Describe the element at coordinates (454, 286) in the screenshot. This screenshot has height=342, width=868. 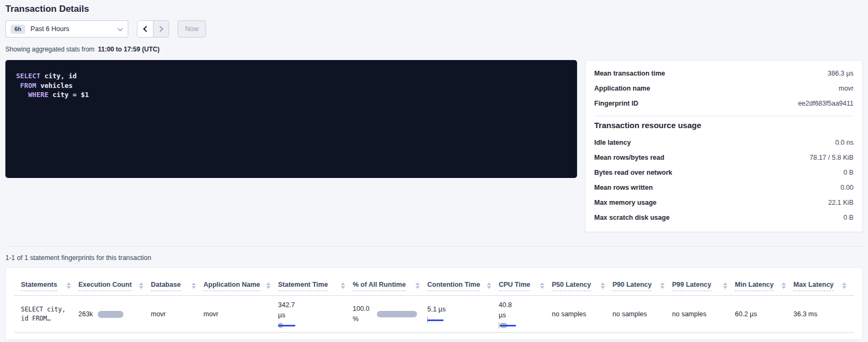
I see `column-label: Contention Time` at that location.